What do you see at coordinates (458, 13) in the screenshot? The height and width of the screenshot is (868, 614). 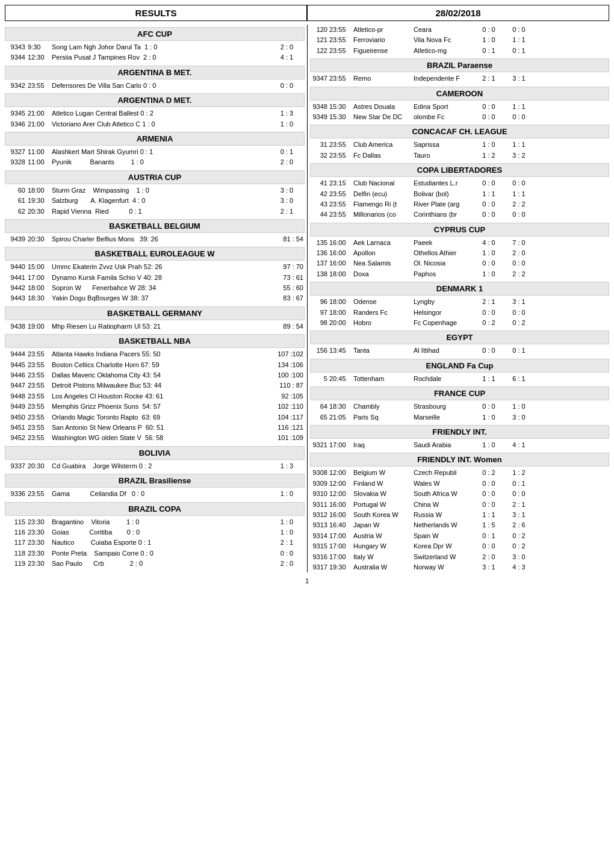 I see `date-header: 28/02/2018` at bounding box center [458, 13].